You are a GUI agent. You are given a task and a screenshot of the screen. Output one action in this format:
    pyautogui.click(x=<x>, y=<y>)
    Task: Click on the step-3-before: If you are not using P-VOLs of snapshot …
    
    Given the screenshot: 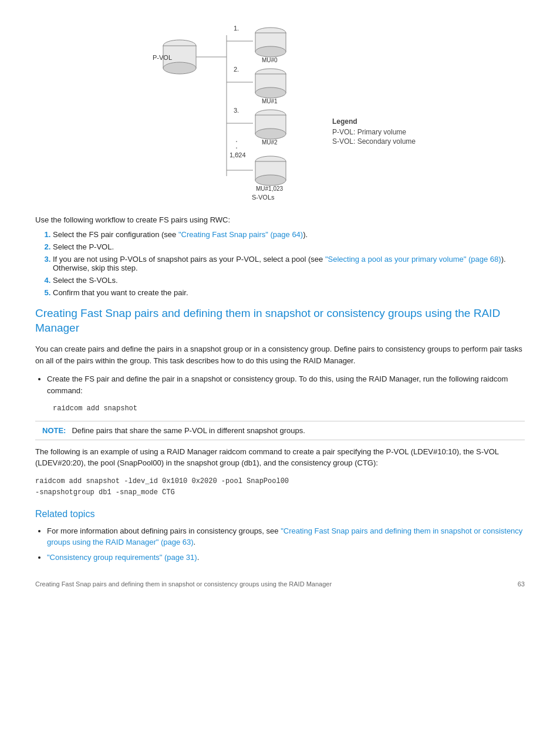 What is the action you would take?
    pyautogui.click(x=189, y=259)
    